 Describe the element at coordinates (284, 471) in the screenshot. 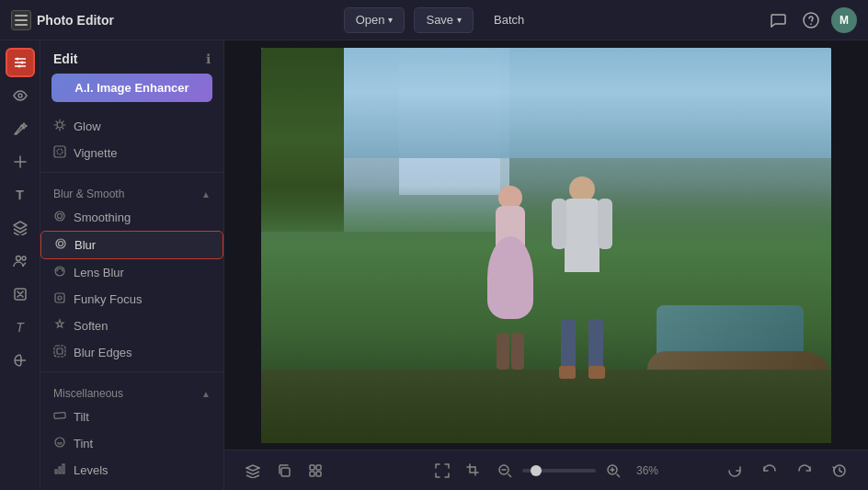

I see `copy-tool-icon` at that location.